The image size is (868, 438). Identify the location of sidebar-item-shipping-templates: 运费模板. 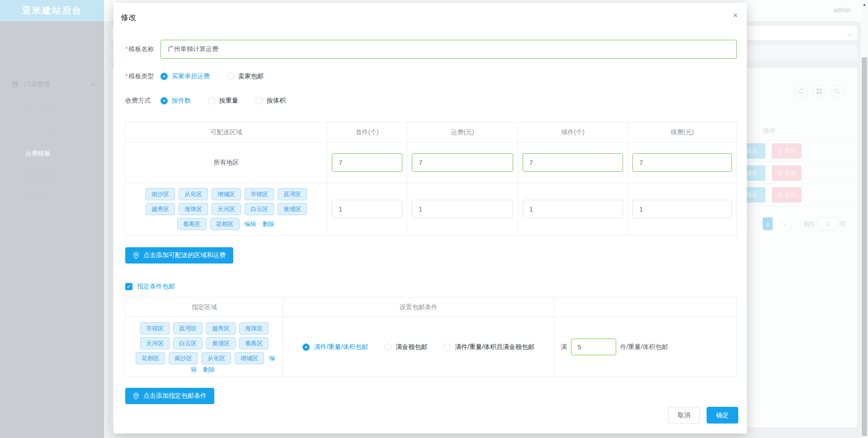
(52, 154).